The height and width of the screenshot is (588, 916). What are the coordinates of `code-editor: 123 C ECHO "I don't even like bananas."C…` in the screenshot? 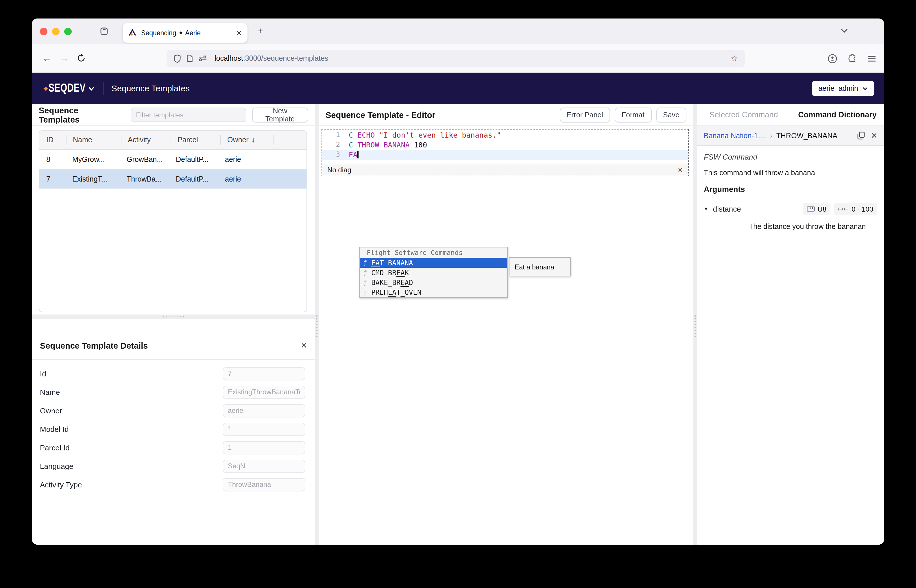 It's located at (505, 153).